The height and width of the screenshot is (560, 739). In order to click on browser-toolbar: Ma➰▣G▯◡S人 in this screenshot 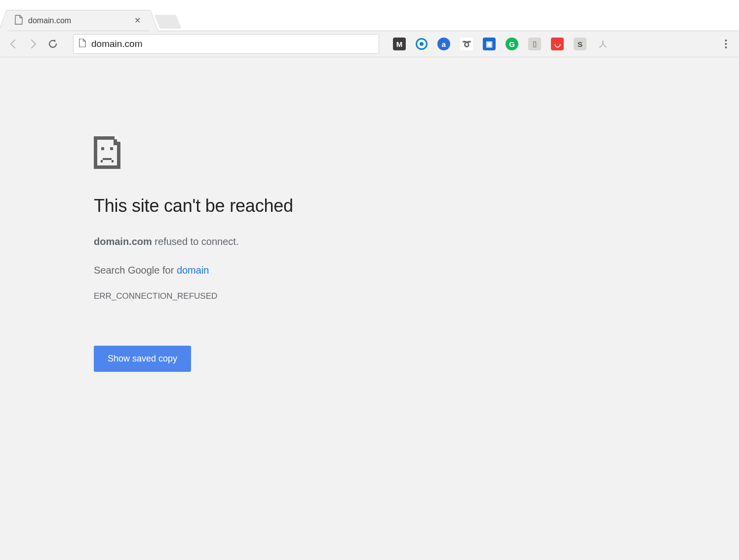, I will do `click(369, 44)`.